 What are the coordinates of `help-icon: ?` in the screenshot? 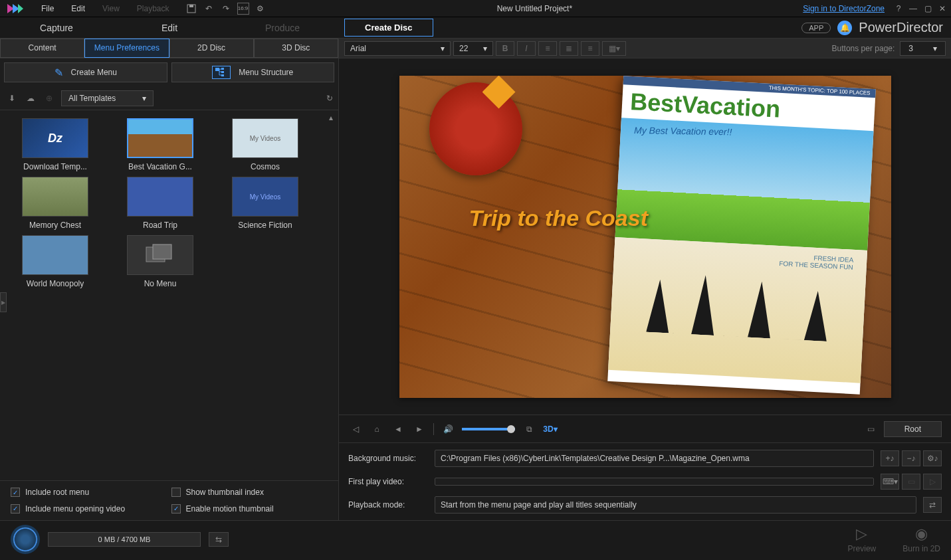 It's located at (898, 9).